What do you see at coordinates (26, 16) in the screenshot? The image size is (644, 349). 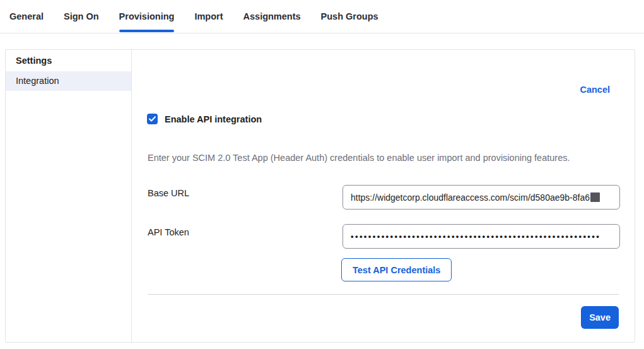 I see `tab-general: General` at bounding box center [26, 16].